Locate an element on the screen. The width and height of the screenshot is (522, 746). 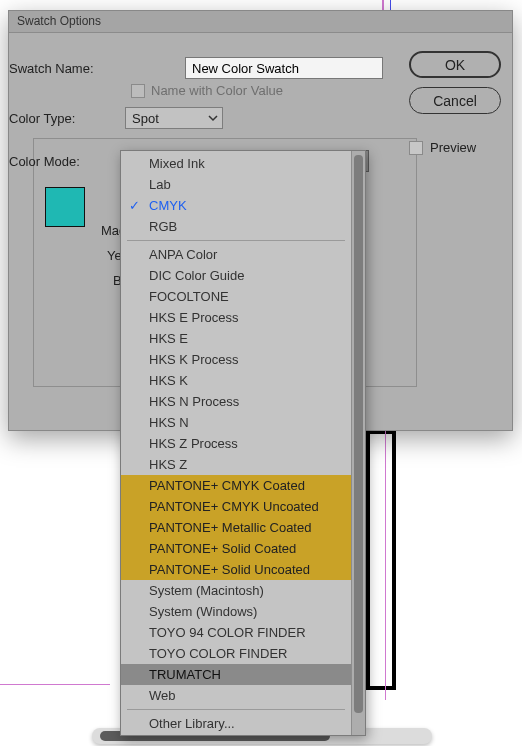
name-with-color-row: Name with Color Value is located at coordinates (207, 90).